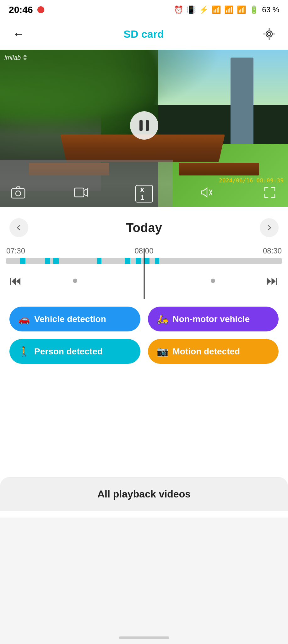 The image size is (288, 644). I want to click on video-controls: x 1, so click(144, 194).